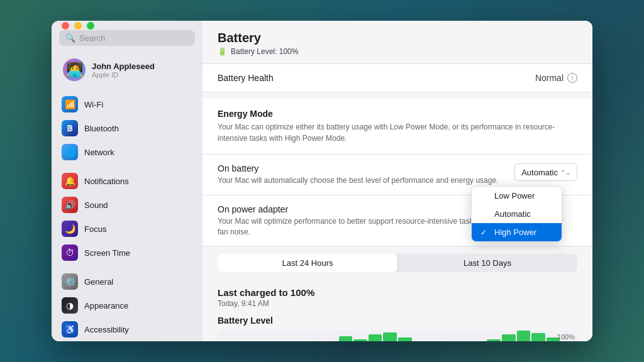  Describe the element at coordinates (123, 75) in the screenshot. I see `user-sub: Apple ID` at that location.